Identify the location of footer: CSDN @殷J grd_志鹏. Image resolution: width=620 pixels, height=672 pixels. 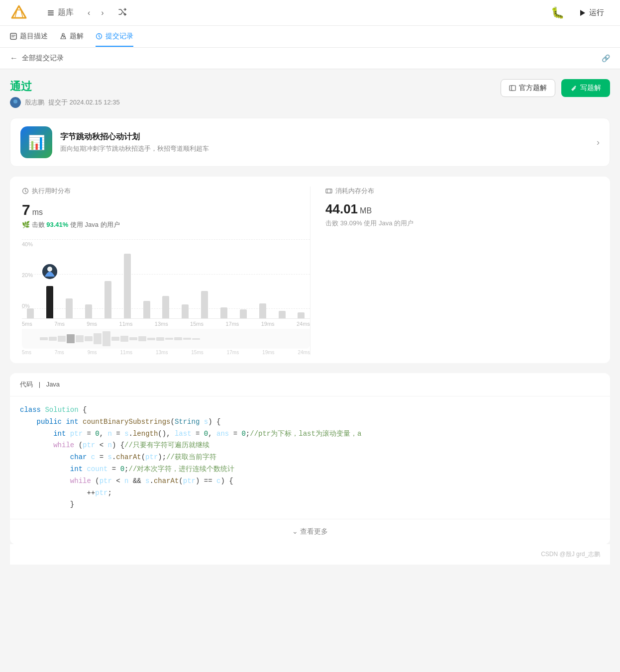
(310, 554).